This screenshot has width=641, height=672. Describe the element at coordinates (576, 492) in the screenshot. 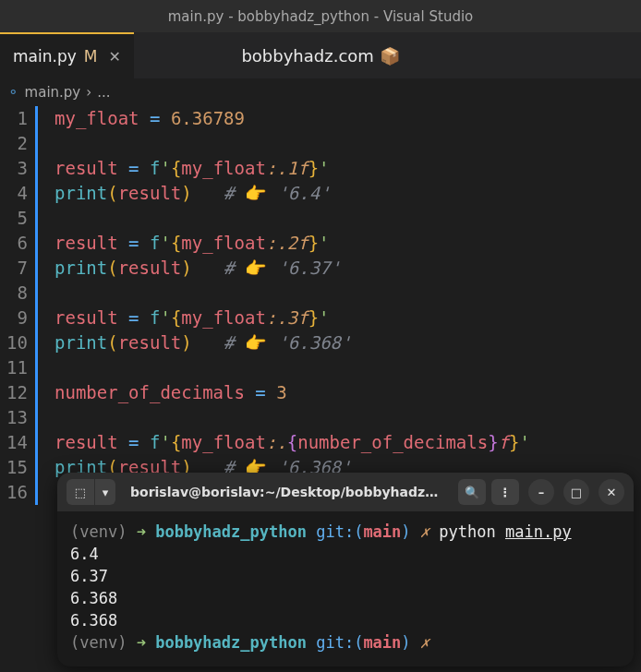

I see `maximize-icon: □` at that location.